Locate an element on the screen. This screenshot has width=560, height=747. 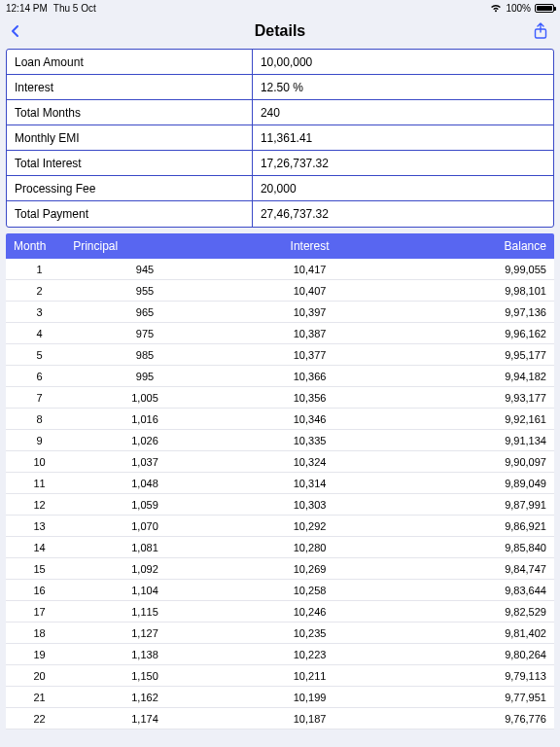
summary-row: Total Months240 is located at coordinates (280, 113).